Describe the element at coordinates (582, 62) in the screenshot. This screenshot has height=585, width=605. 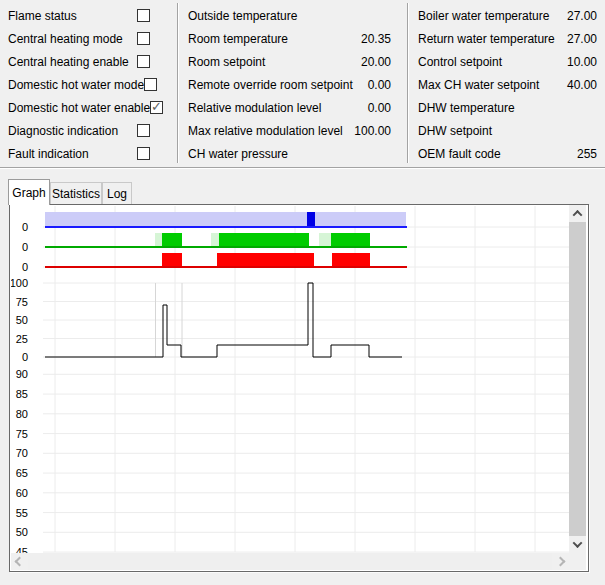
I see `status-value: 10.00` at that location.